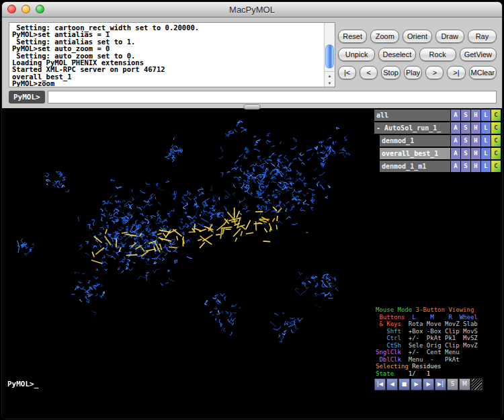  What do you see at coordinates (417, 36) in the screenshot?
I see `button-row-1: Reset Zoom Orient Draw Ray` at bounding box center [417, 36].